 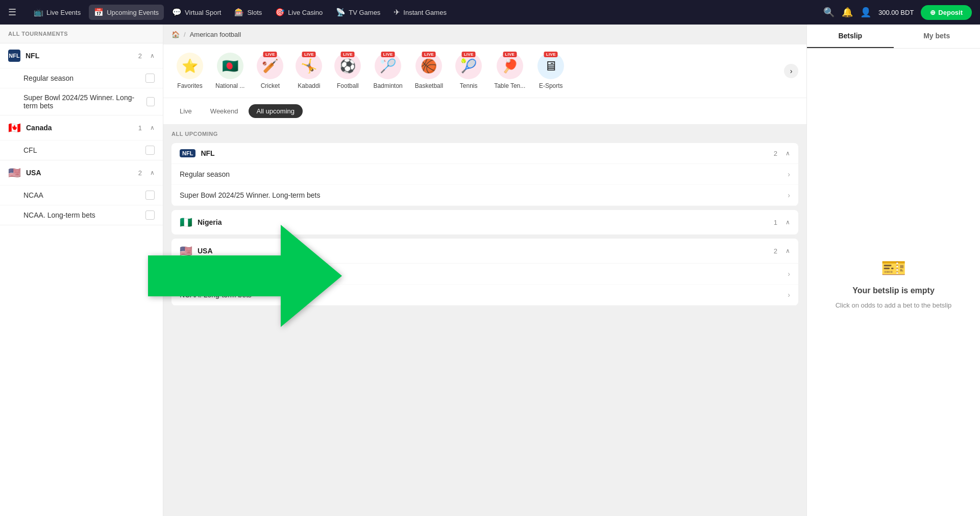 I want to click on virtual-sport-icon: 💬, so click(x=177, y=12).